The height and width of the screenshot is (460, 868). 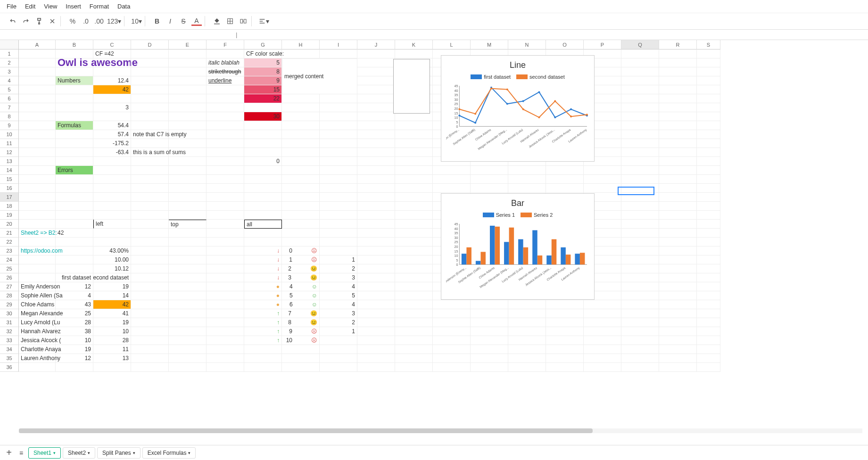 What do you see at coordinates (112, 314) in the screenshot?
I see `cell-C30: 41` at bounding box center [112, 314].